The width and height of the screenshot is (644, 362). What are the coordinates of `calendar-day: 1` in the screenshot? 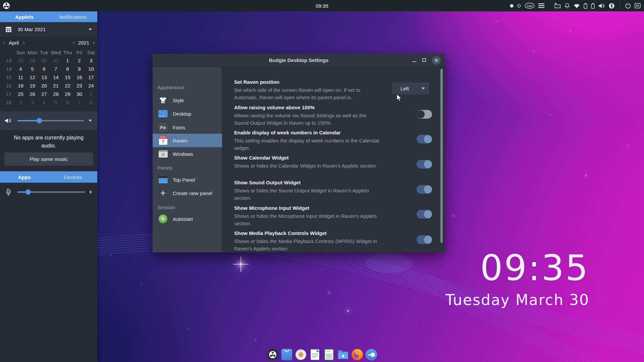 It's located at (68, 60).